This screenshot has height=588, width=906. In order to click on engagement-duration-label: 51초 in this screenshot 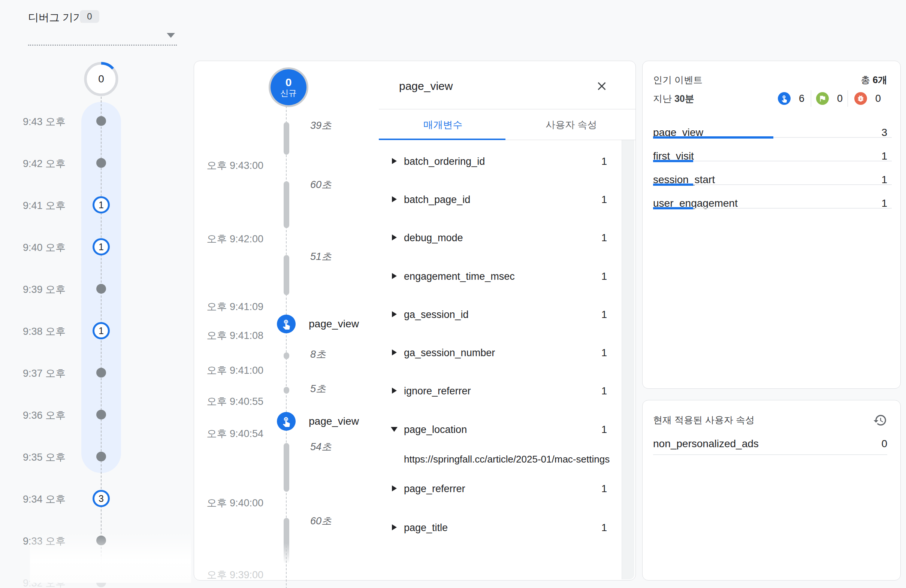, I will do `click(321, 257)`.